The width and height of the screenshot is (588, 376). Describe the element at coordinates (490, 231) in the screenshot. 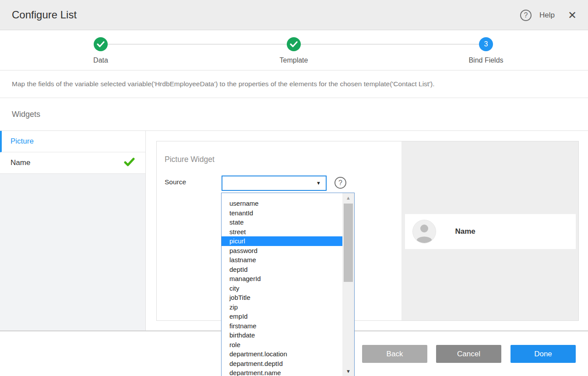

I see `template-preview: Name` at that location.